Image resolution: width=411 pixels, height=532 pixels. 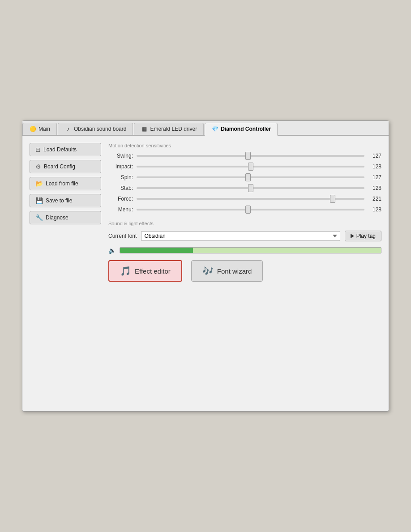 I want to click on tab-emerald-label: Emerald LED driver, so click(x=174, y=129).